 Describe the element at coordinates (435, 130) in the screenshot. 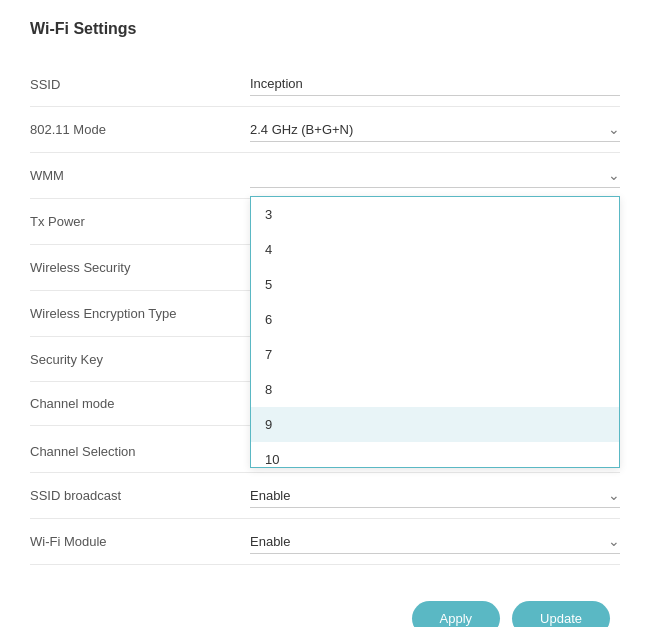

I see `mode-select: 2.4 GHz (B+G+N) ⌄` at that location.